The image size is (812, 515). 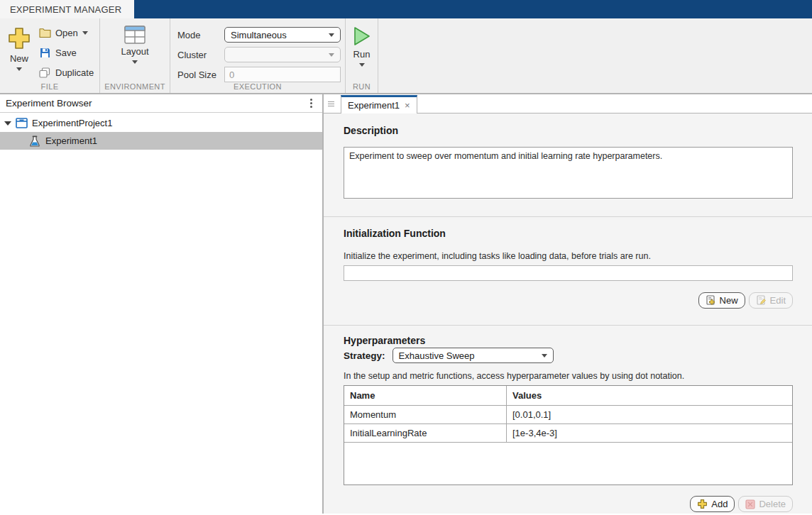 I want to click on table-cell-values: [0.01,0.1], so click(x=649, y=414).